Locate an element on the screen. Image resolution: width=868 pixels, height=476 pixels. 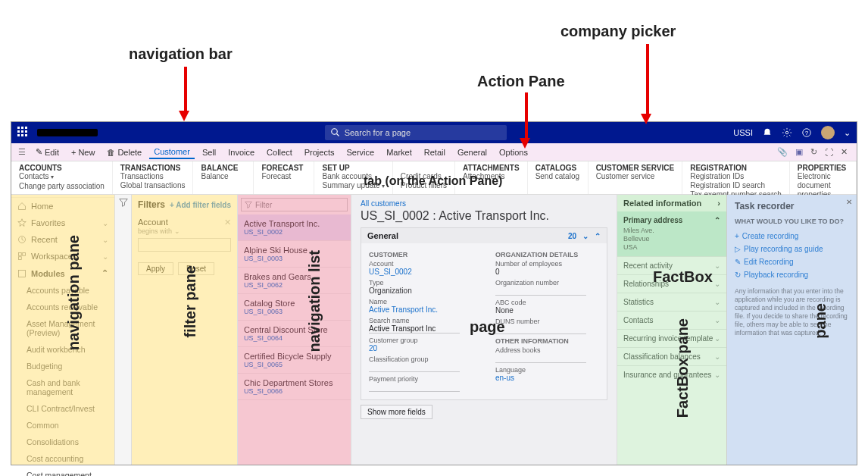
nav-modules: Modules⌃ is located at coordinates (63, 273).